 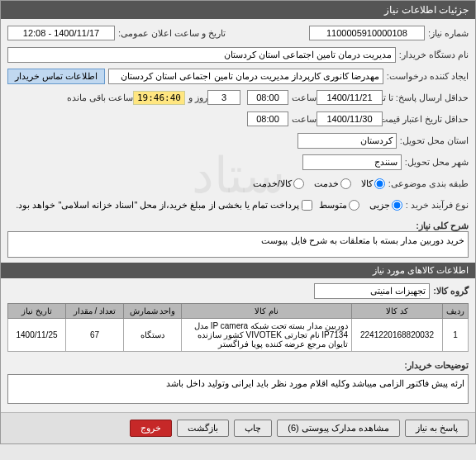 I want to click on radio-mid: متوسط, so click(x=339, y=205).